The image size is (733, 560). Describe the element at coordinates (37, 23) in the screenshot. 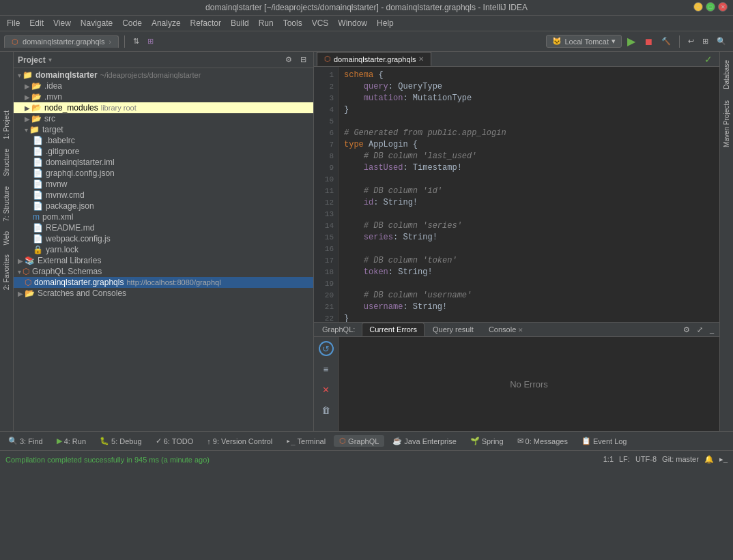

I see `menu-edit: Edit` at that location.